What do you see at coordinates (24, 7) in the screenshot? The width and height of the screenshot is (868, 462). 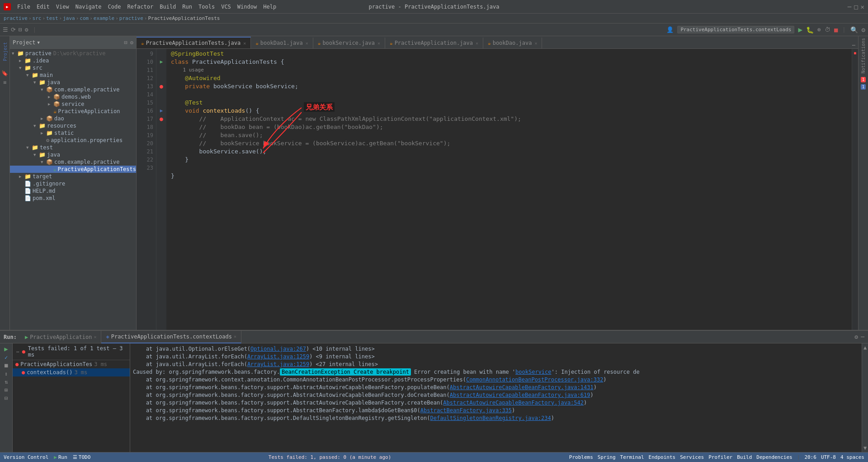 I see `menu-file: File` at bounding box center [24, 7].